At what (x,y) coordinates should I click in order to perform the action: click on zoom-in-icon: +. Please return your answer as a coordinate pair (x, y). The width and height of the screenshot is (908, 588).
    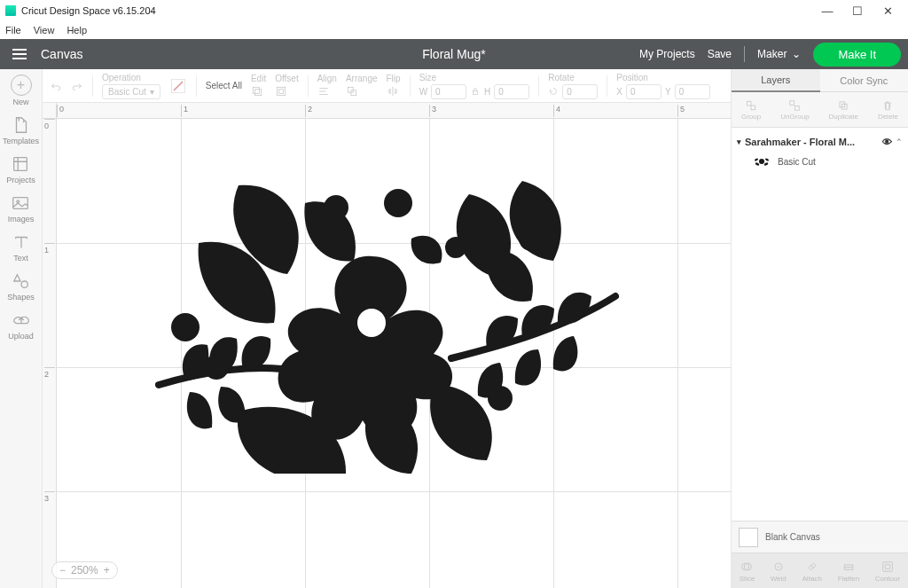
    Looking at the image, I should click on (106, 570).